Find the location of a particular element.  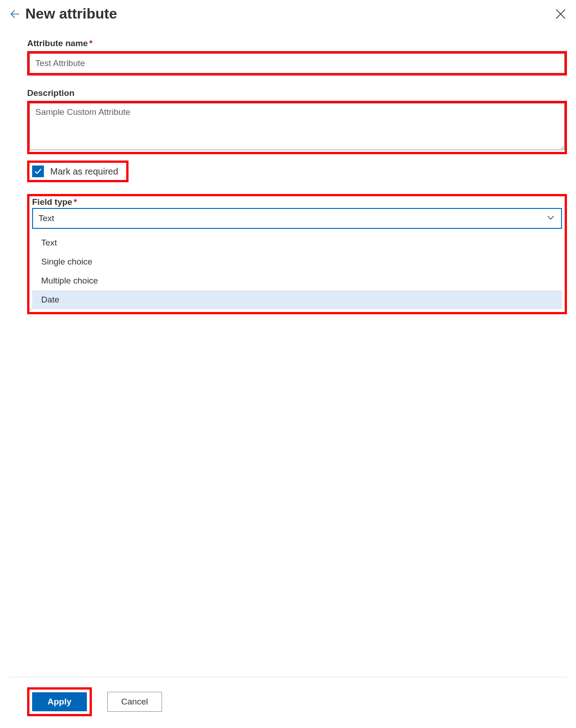

cancel-button: Cancel is located at coordinates (135, 702).